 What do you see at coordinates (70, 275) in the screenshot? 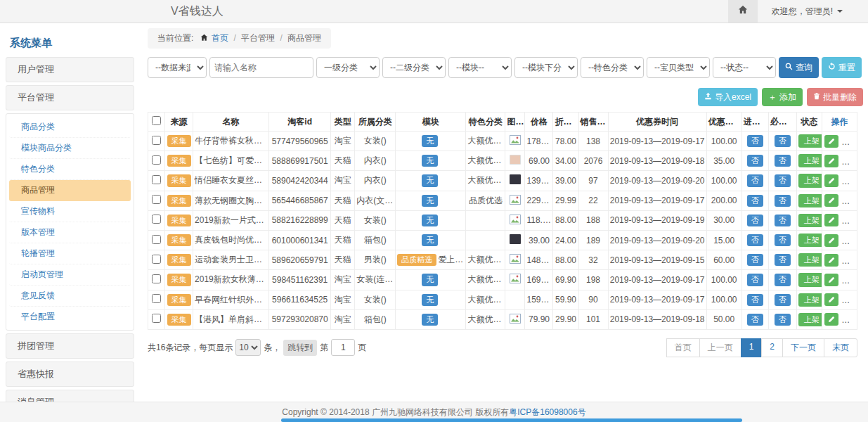
I see `sidebar-subitem: 启动页管理` at bounding box center [70, 275].